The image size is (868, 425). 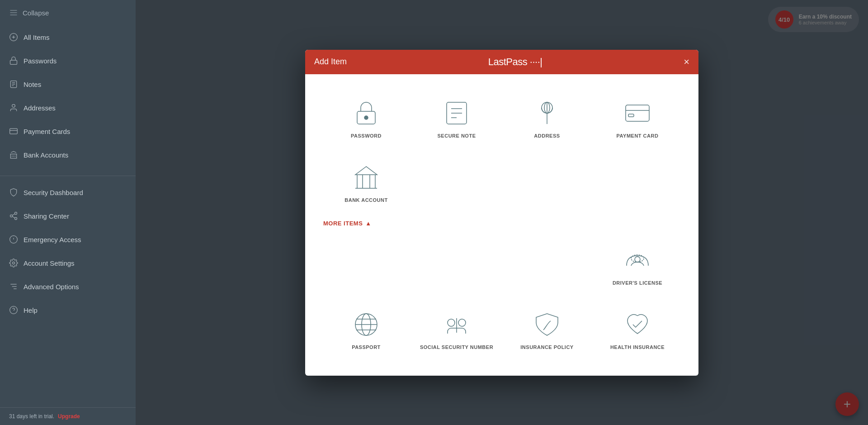 What do you see at coordinates (49, 263) in the screenshot?
I see `sidebar-item-label: Account Settings` at bounding box center [49, 263].